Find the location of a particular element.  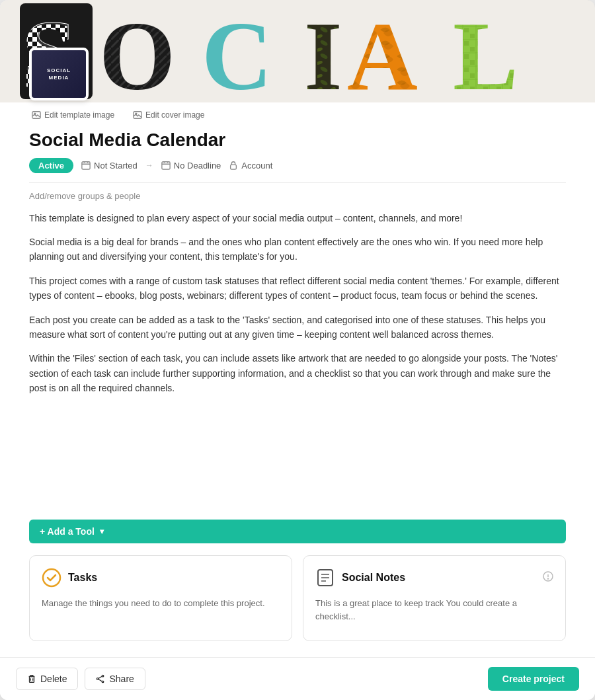

cover-image-icon is located at coordinates (138, 115).